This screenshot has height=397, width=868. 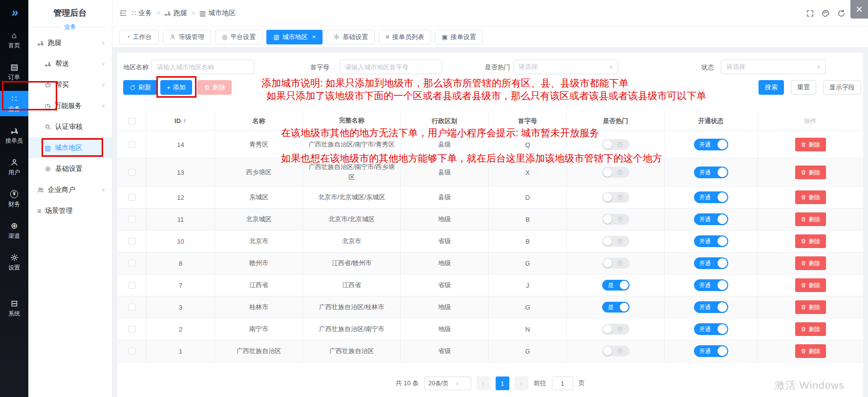 I want to click on rail-item-system: ⊟系统, so click(x=14, y=308).